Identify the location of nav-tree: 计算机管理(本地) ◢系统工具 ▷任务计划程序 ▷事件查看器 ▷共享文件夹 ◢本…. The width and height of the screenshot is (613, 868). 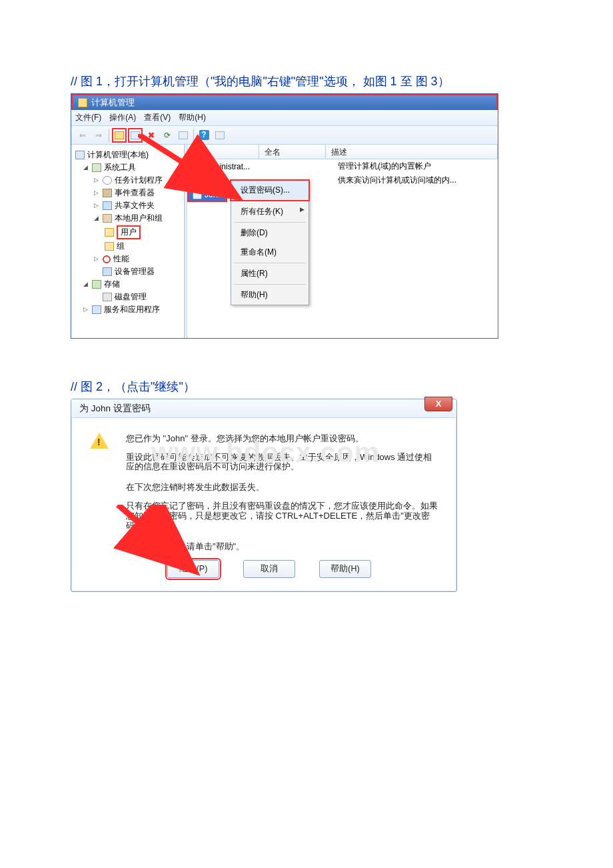
(128, 241).